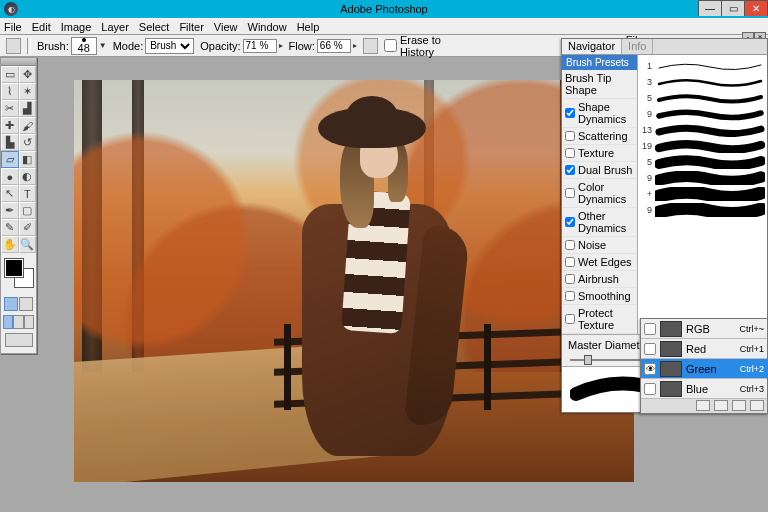 This screenshot has width=768, height=512. Describe the element at coordinates (704, 369) in the screenshot. I see `channel-green: 👁GreenCtrl+2` at that location.